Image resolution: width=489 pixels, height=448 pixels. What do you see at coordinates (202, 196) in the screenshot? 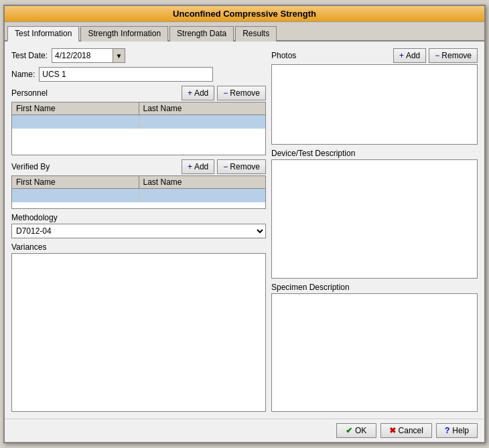
I see `verified-cell-last` at bounding box center [202, 196].